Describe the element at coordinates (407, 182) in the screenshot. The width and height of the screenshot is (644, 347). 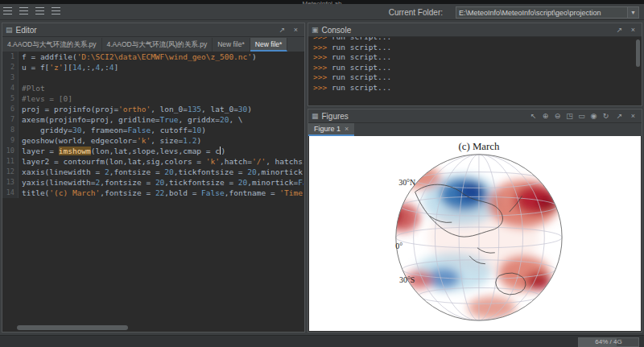
I see `lat-label-30n: 30°N` at that location.